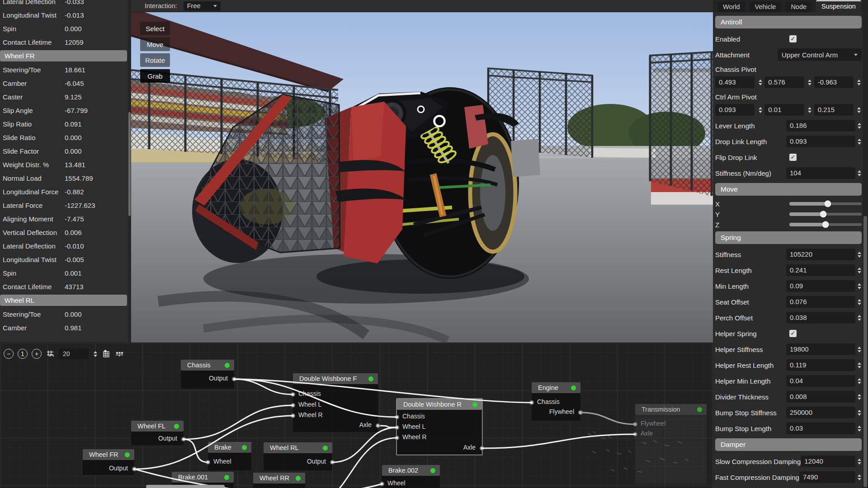  I want to click on number-input: 0.119, so click(821, 365).